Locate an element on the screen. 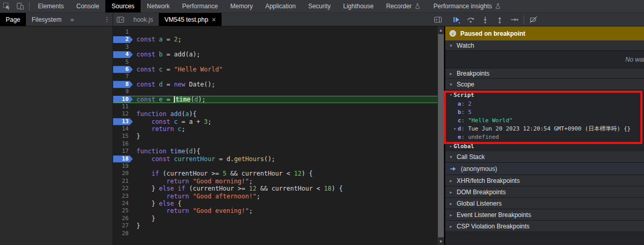  line-number: 11 is located at coordinates (123, 107).